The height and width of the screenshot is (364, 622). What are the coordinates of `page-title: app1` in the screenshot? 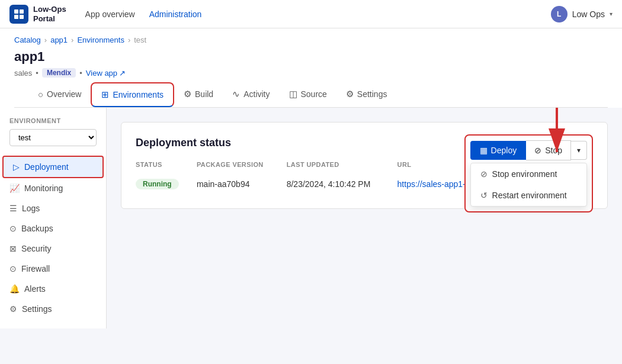 It's located at (311, 57).